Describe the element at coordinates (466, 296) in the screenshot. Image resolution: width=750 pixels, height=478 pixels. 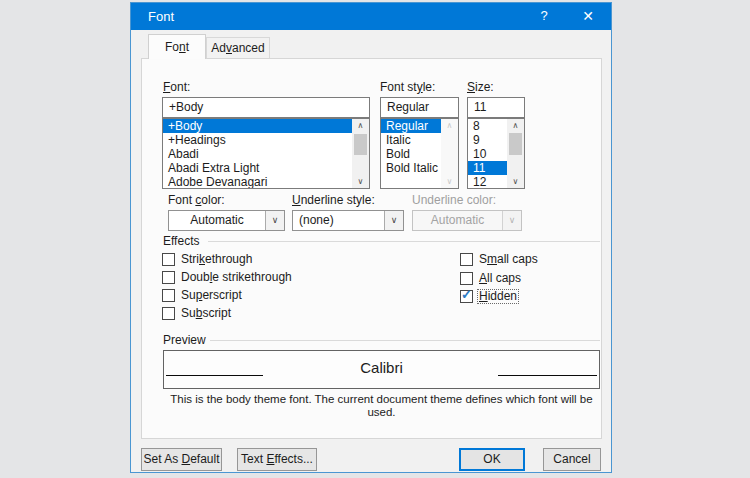
I see `checkbox-box: ✓` at that location.